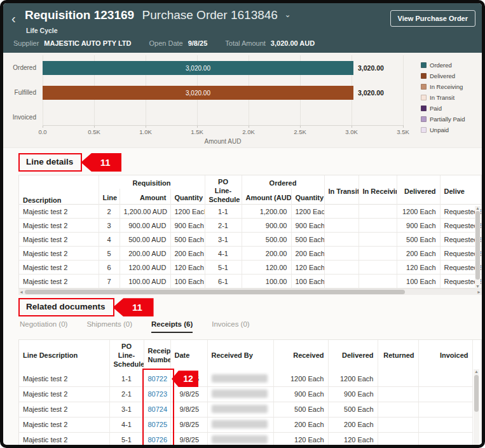  Describe the element at coordinates (245, 43) in the screenshot. I see `total-amount-label: Total Amount` at that location.